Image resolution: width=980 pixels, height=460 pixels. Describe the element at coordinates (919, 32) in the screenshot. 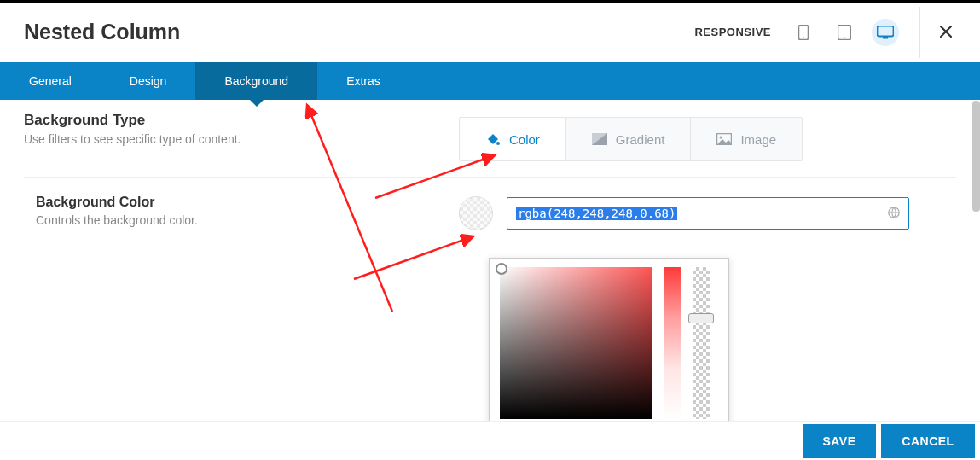

I see `header-divider` at that location.